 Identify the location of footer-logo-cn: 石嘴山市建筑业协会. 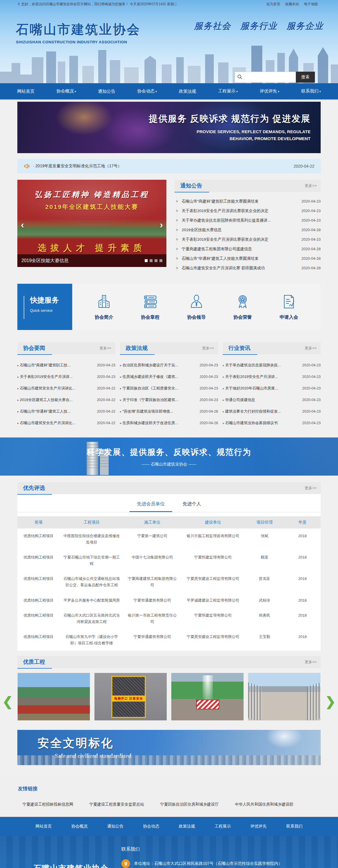
(78, 865).